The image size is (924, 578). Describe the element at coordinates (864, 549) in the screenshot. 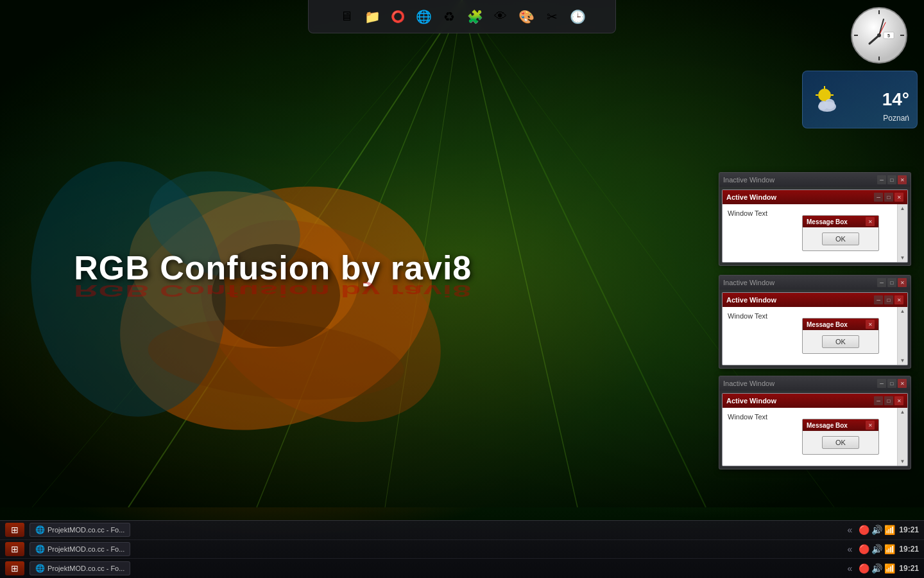

I see `tray-icon-2a: 🔴` at that location.